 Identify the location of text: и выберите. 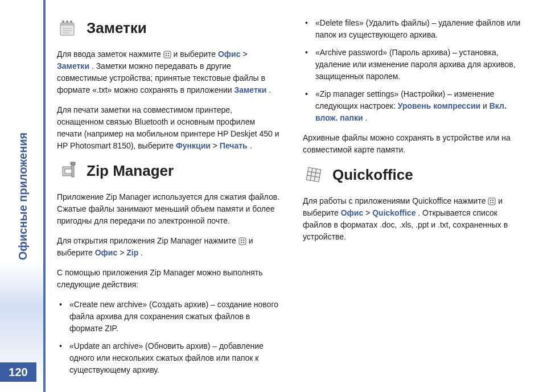
(196, 54).